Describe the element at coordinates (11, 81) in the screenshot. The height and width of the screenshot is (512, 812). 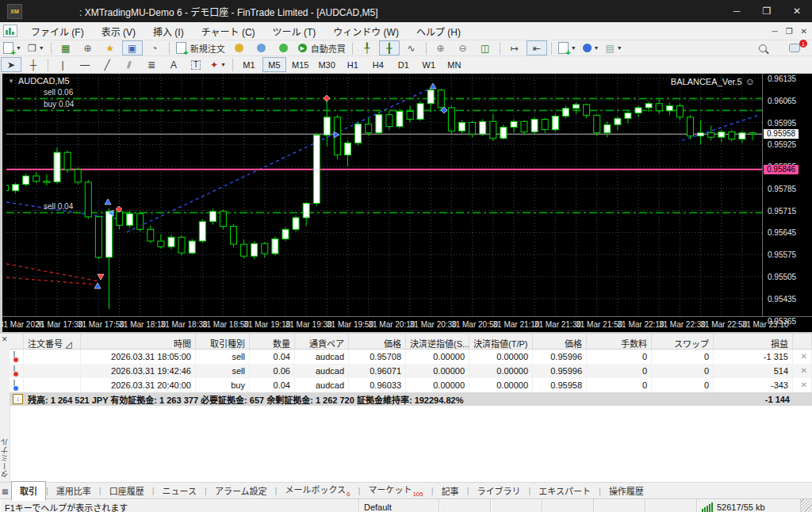
I see `one-click-trading-arrow-icon: ▼` at that location.